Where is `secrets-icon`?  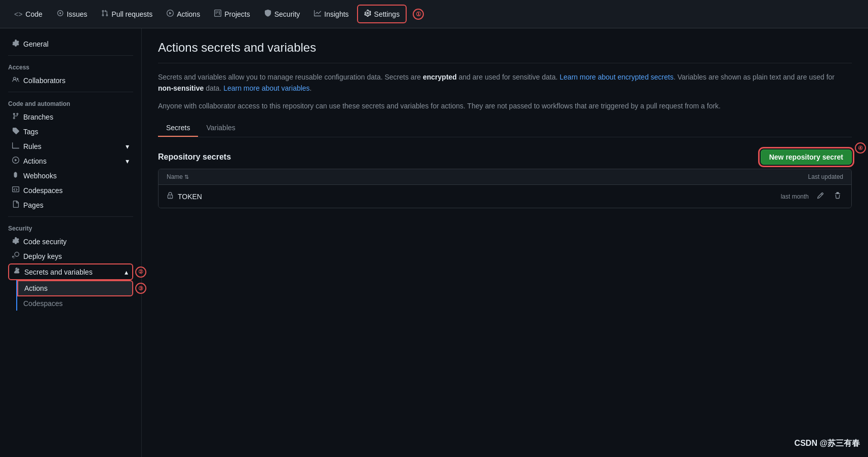 secrets-icon is located at coordinates (17, 272).